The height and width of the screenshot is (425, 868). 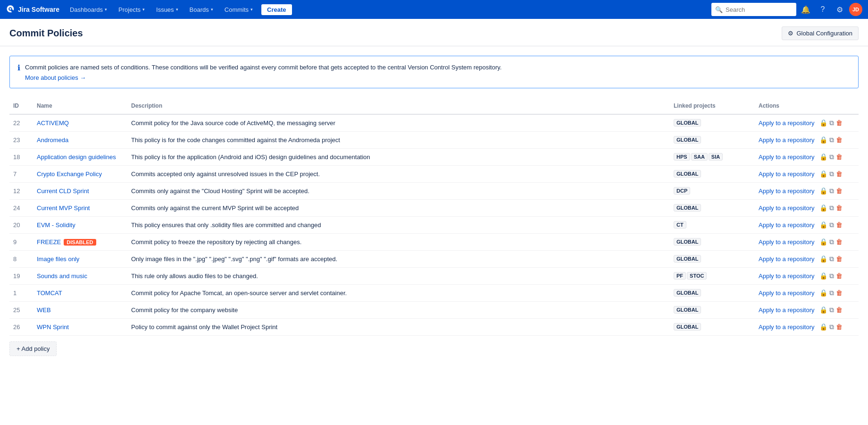 I want to click on page-header: Commit Policies ⚙ Global Configuration, so click(x=434, y=33).